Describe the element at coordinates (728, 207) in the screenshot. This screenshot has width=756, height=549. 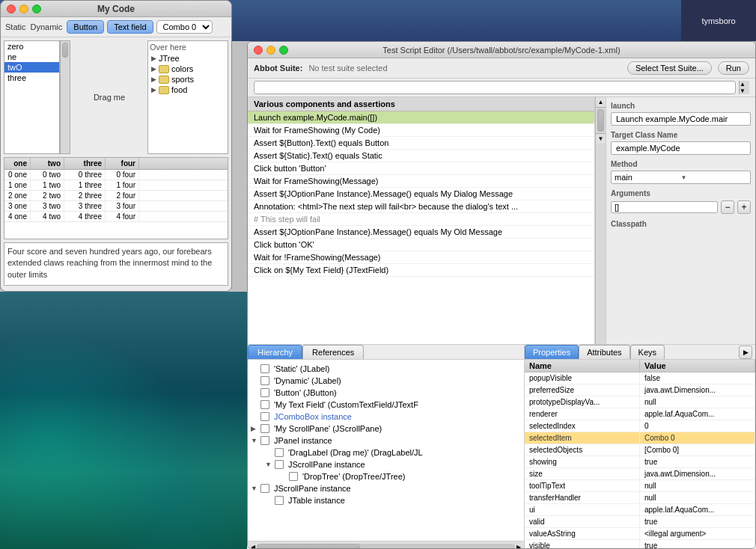
I see `args-minus-button: −` at that location.